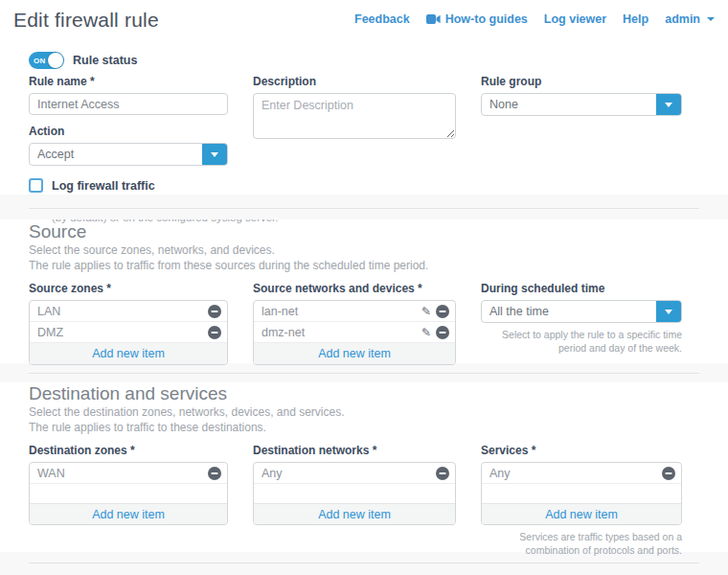 The width and height of the screenshot is (728, 575). I want to click on log-traffic-label: Log firewall traffic, so click(103, 186).